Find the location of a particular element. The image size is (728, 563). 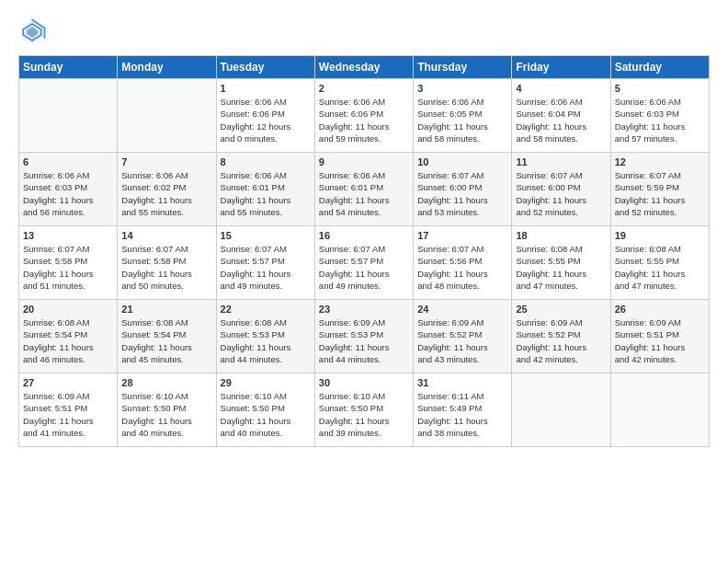

day-number: 30 is located at coordinates (364, 383).